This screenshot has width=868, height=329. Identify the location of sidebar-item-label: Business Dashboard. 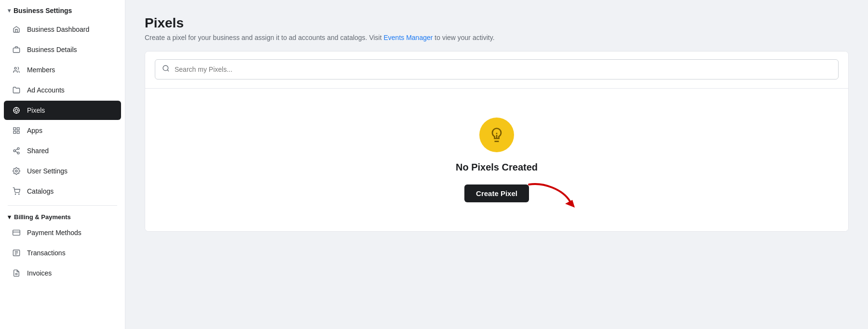
(58, 29).